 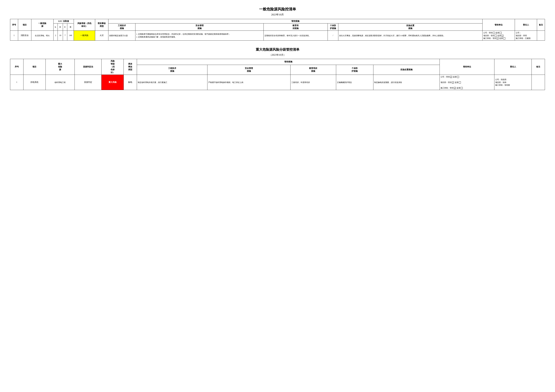 What do you see at coordinates (410, 27) in the screenshot?
I see `col-emergency: 应急处置措施` at bounding box center [410, 27].